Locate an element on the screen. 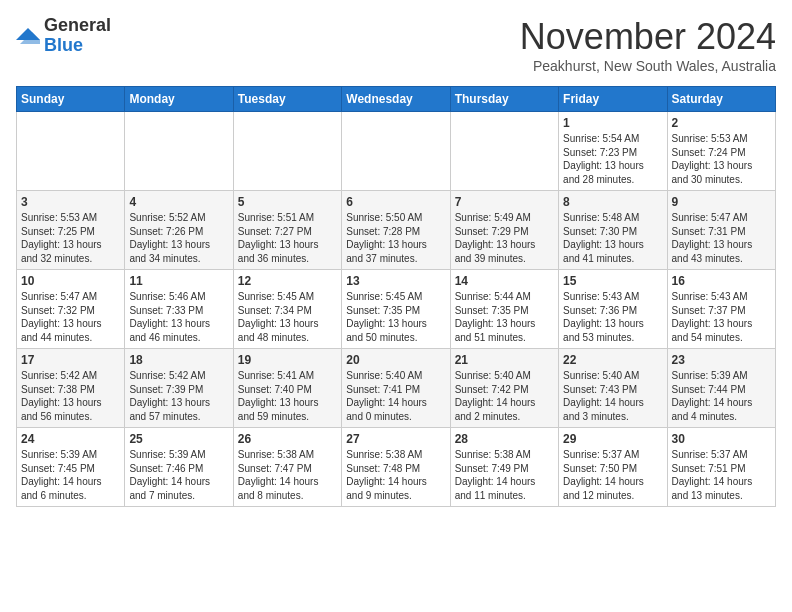 This screenshot has width=792, height=612. day-number: 19 is located at coordinates (288, 360).